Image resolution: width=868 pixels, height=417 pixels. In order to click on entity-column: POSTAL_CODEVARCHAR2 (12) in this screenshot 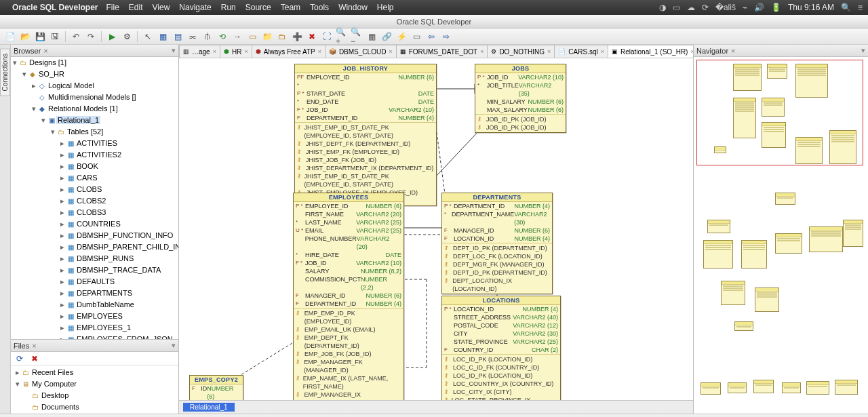, I will do `click(501, 325)`.